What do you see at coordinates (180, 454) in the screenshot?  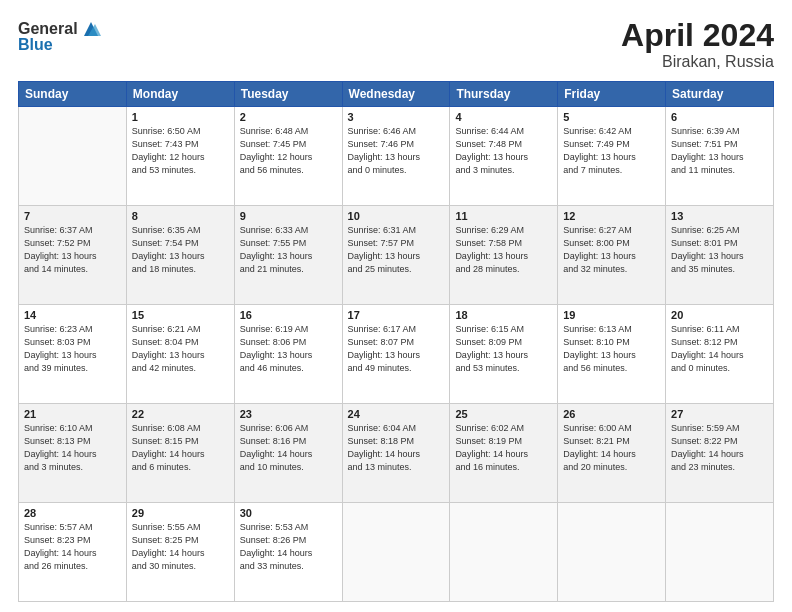 I see `table-row: 22Sunrise: 6:08 AM Sunset: 8:15 PM Dayli…` at bounding box center [180, 454].